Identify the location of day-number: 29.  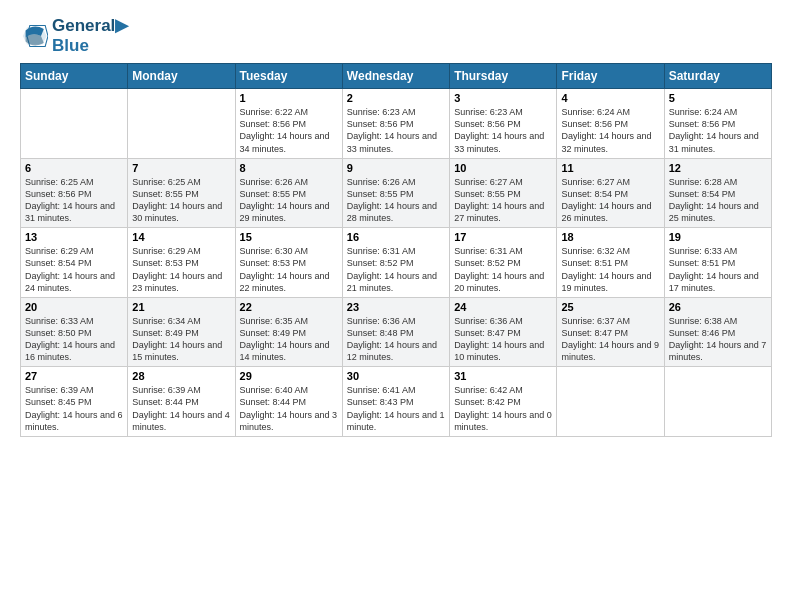
(289, 376).